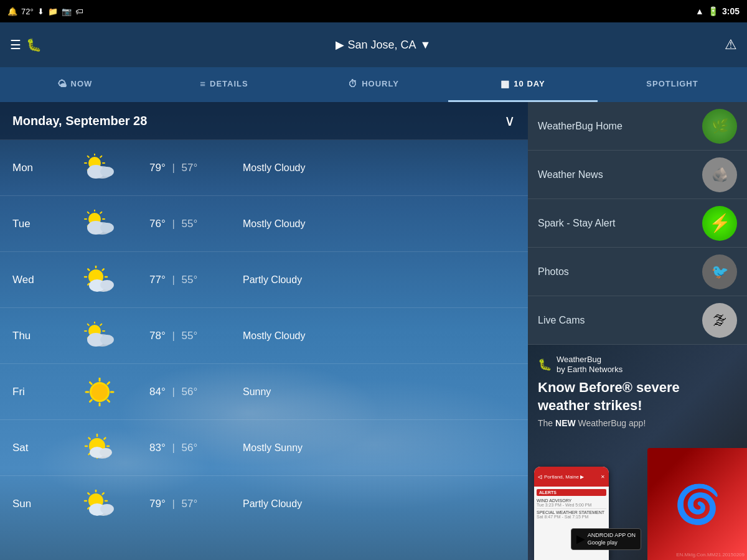 The width and height of the screenshot is (747, 560). Describe the element at coordinates (157, 224) in the screenshot. I see `hi-temp: 76°` at that location.